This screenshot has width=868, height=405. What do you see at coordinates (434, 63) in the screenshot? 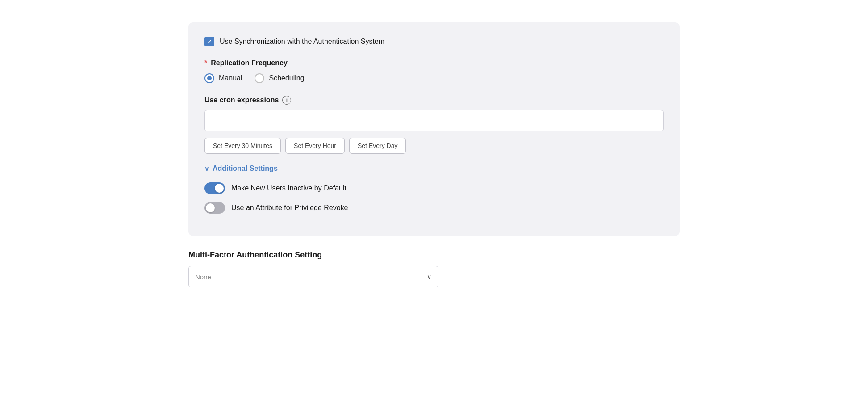
I see `replication-frequency-label: * Replication Frequency` at bounding box center [434, 63].